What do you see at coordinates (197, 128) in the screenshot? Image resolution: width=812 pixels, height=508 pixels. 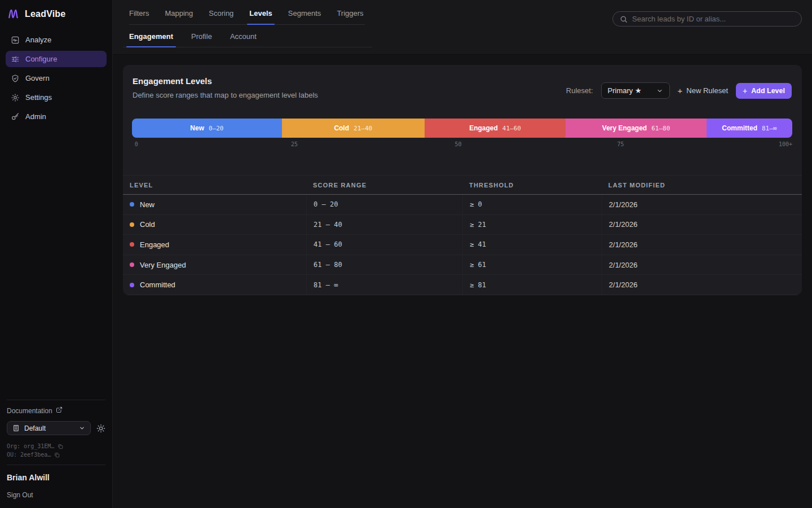 I see `segment-label: New` at bounding box center [197, 128].